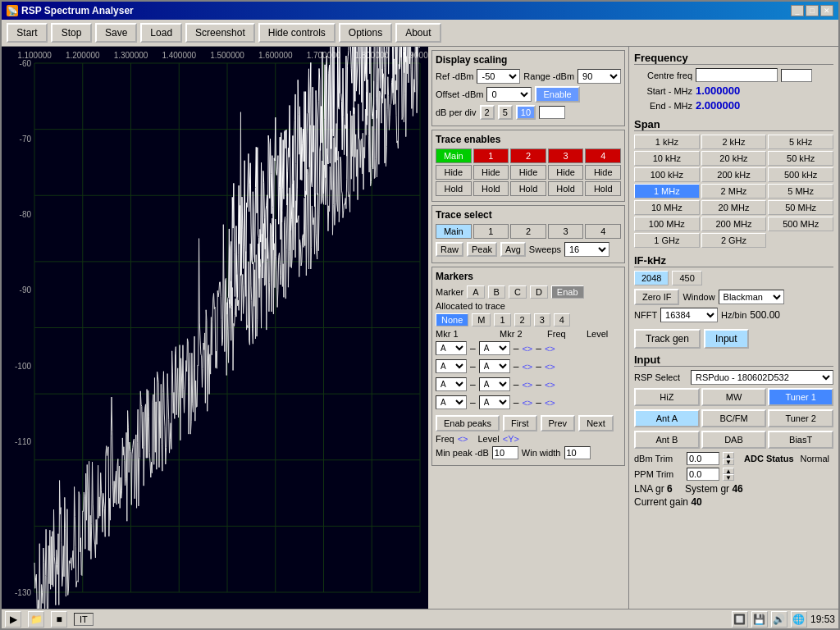 The height and width of the screenshot is (630, 840). I want to click on zero-if-btn: Zero IF, so click(656, 297).